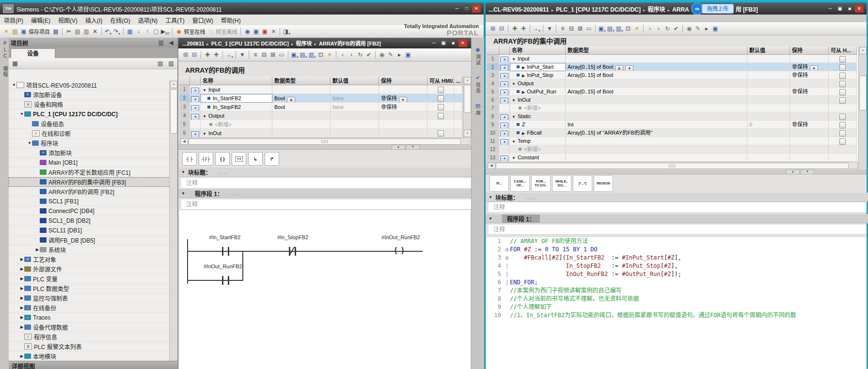 The width and height of the screenshot is (868, 369). Describe the element at coordinates (523, 134) in the screenshot. I see `expand-icon: ▶` at that location.